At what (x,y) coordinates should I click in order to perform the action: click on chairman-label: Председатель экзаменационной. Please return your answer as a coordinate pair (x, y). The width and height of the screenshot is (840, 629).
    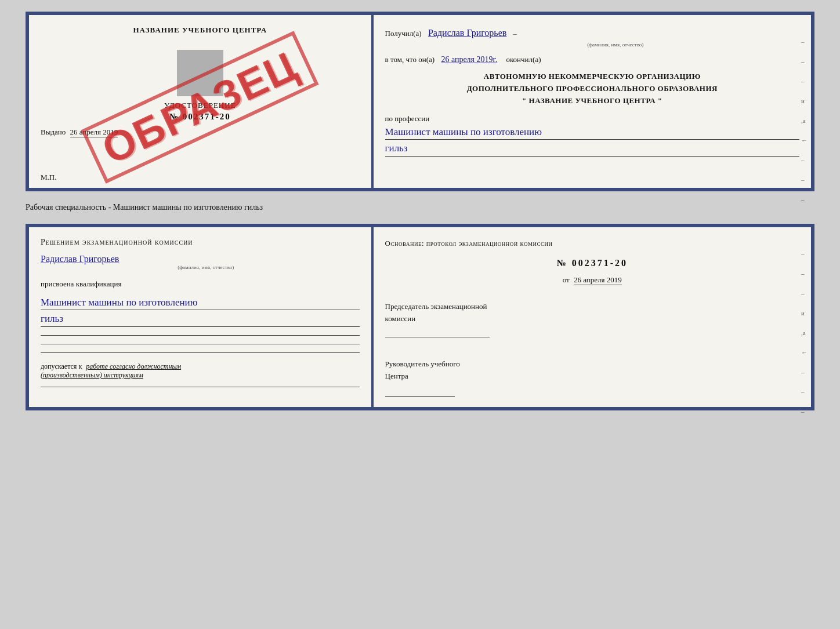
    Looking at the image, I should click on (592, 307).